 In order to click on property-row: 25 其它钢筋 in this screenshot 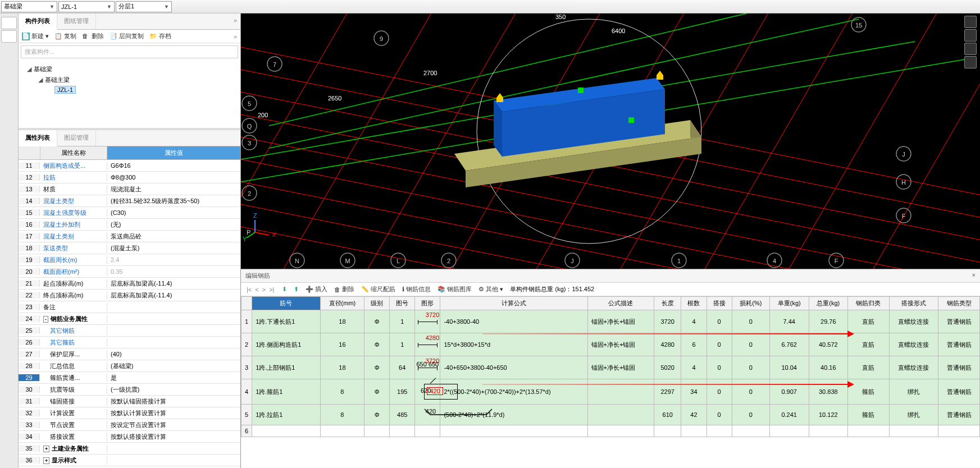, I will do `click(129, 331)`.